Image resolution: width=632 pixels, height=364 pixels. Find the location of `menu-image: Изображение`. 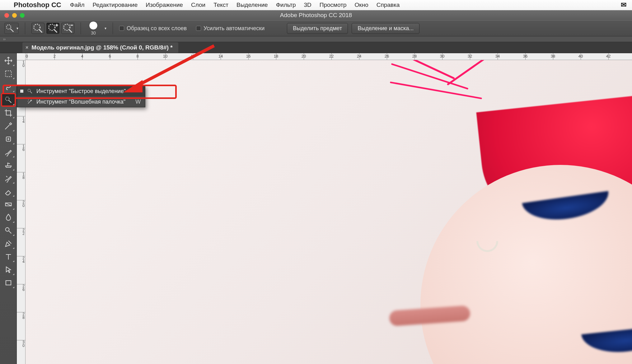

menu-image: Изображение is located at coordinates (164, 5).